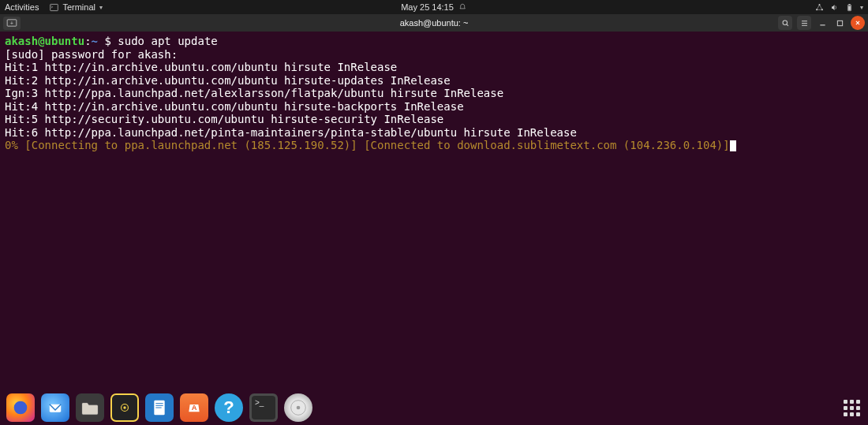 The height and width of the screenshot is (425, 868). What do you see at coordinates (434, 408) in the screenshot?
I see `dock: A ? >_` at bounding box center [434, 408].